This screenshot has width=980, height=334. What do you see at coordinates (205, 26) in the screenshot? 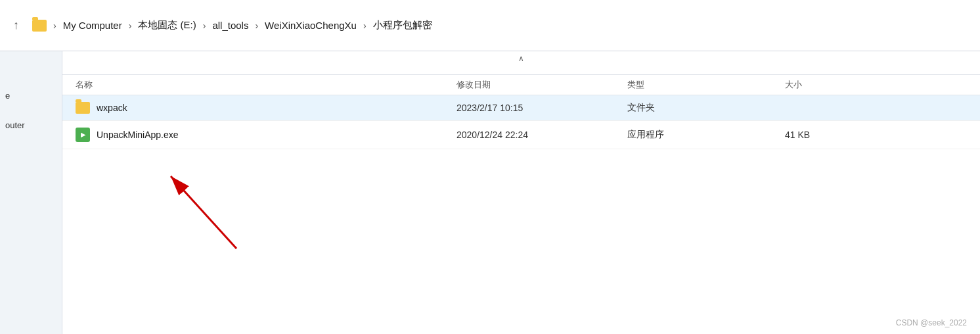
I see `sep-2: ›` at bounding box center [205, 26].